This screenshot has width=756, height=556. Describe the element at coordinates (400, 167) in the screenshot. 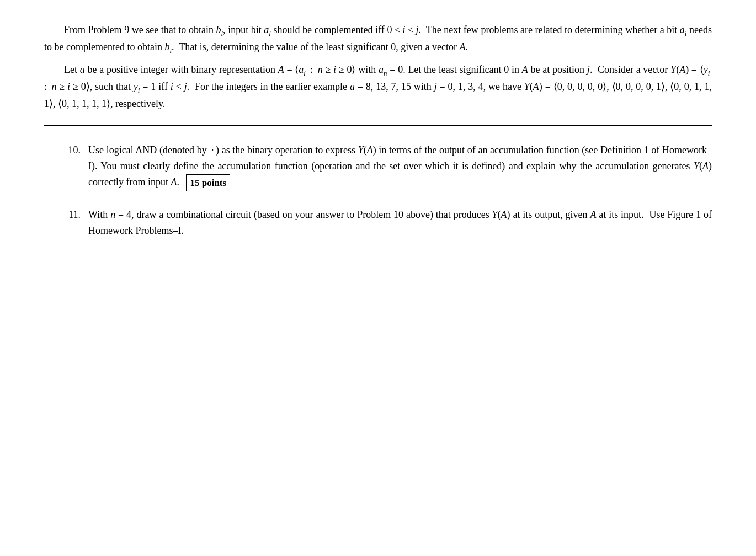

I see `problem-text-10: Use logical AND (denoted by · ) as the b…` at that location.